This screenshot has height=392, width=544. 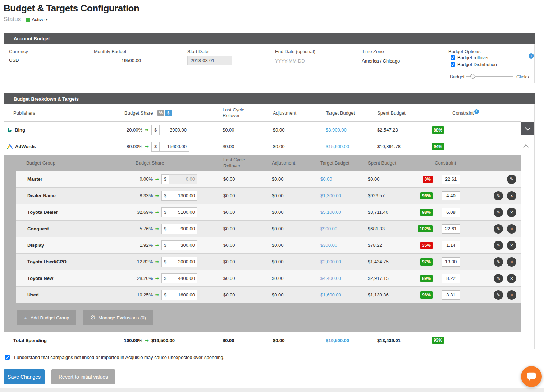 I want to click on budget-group-row-master: Master 0.00% ➡ $ $0.00 $0.00 $0.00 $0.00…, so click(x=269, y=179).